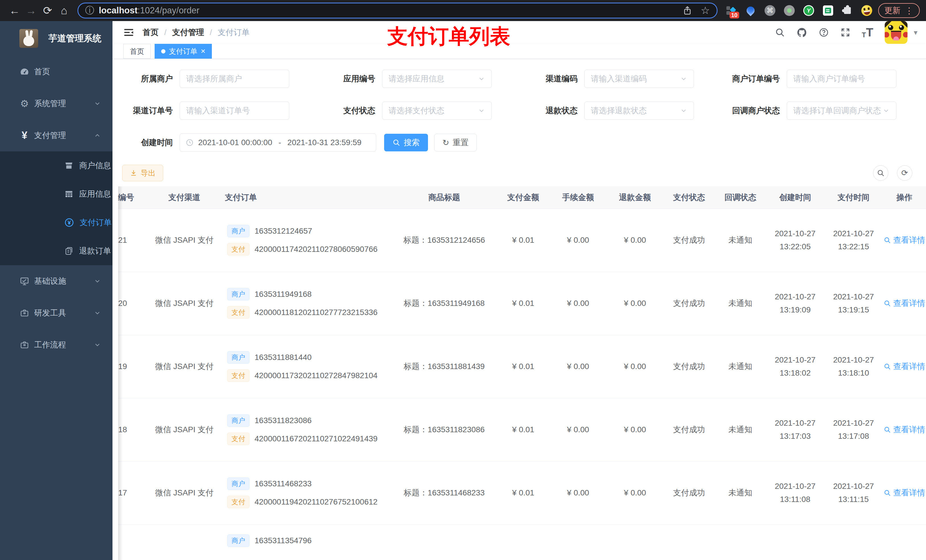 Image resolution: width=926 pixels, height=560 pixels. I want to click on export-button: 导出, so click(143, 173).